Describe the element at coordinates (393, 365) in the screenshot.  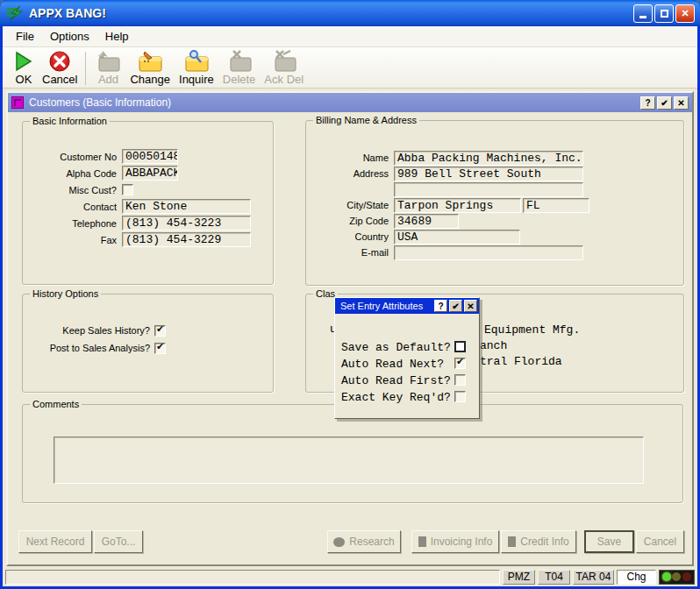
I see `auto-read-next-label: Auto Read Next?` at that location.